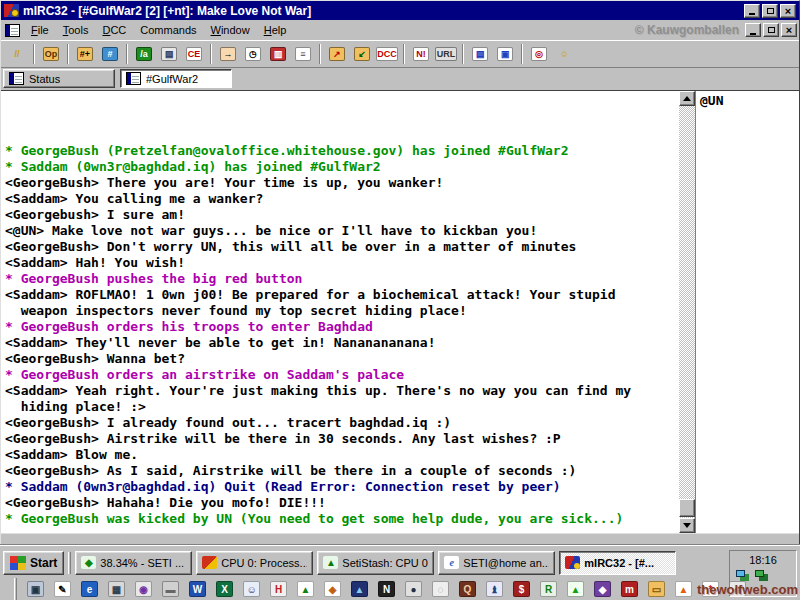 This screenshot has width=800, height=600. Describe the element at coordinates (440, 589) in the screenshot. I see `cd-icon: ◌` at that location.